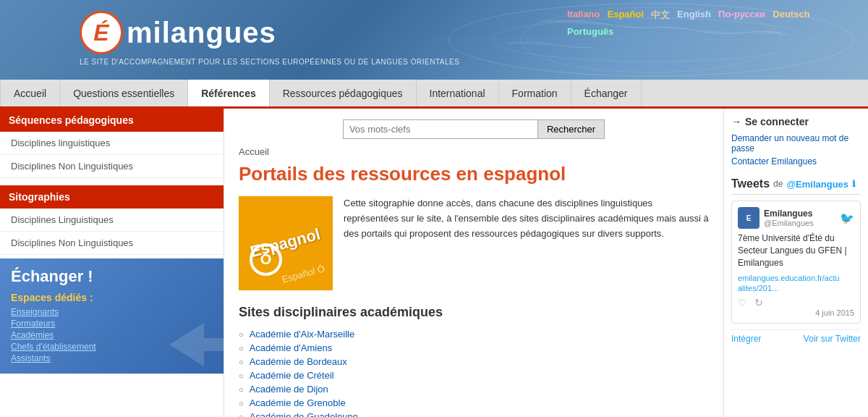  I want to click on sidebar-disciplines-ling-2: Disciplines Linguistiques, so click(111, 220).